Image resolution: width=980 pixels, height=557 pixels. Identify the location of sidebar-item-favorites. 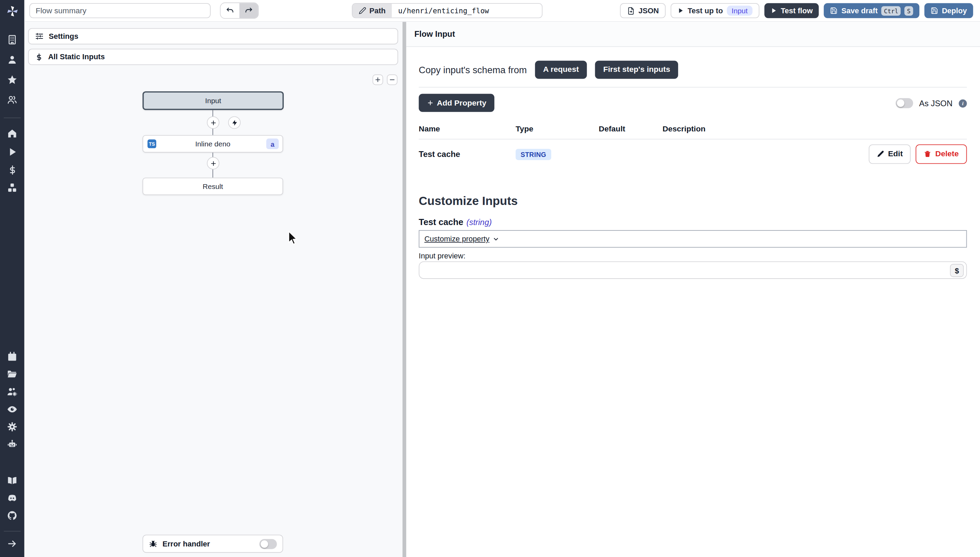
(12, 80).